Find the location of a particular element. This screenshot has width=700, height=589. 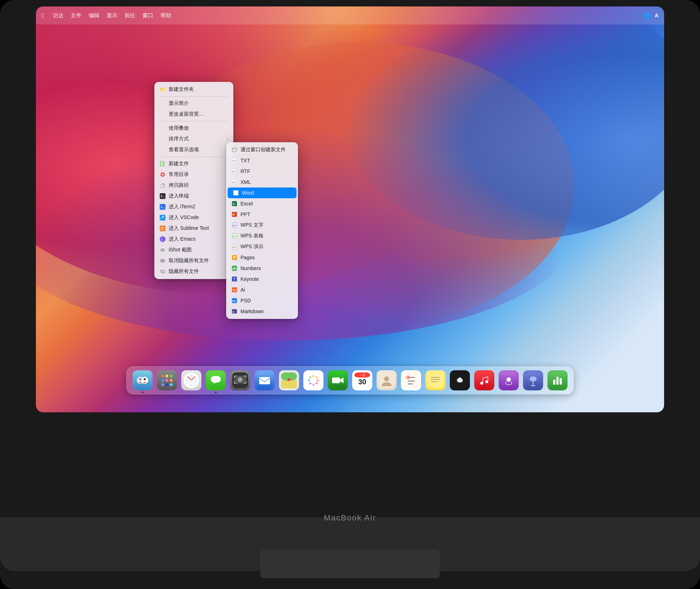

submenu-ai: Ai Ai is located at coordinates (262, 290).